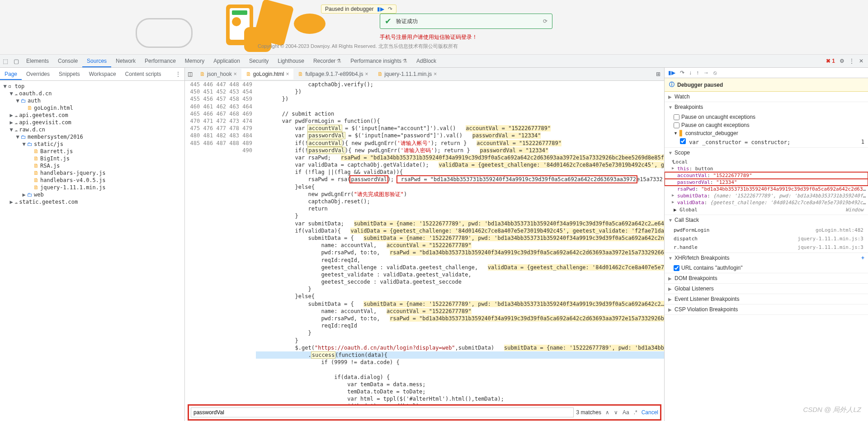 The height and width of the screenshot is (421, 868). I want to click on search-input, so click(382, 412).